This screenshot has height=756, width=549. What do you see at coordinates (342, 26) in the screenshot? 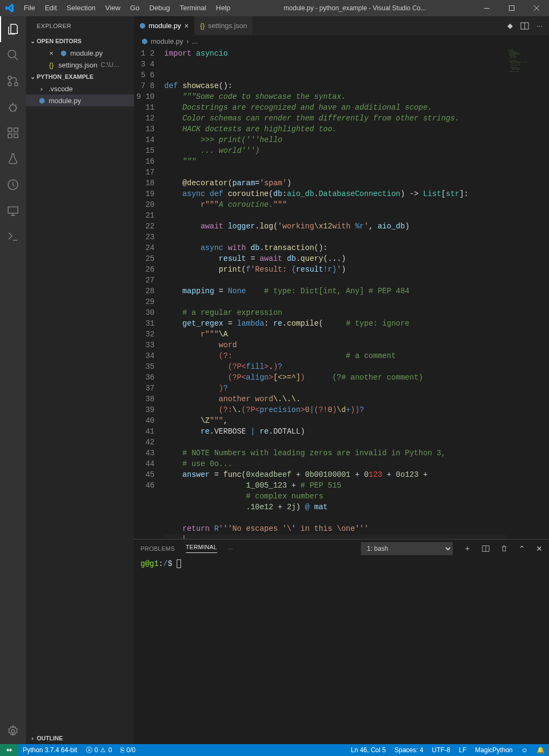
I see `editor-tabs: ⬢ module.py × {} settings.json ◆ ···` at bounding box center [342, 26].